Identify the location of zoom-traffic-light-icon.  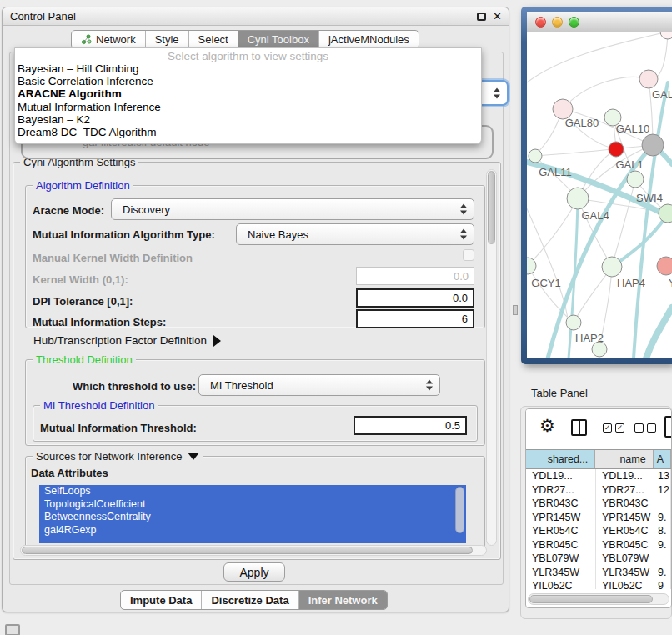
(574, 22).